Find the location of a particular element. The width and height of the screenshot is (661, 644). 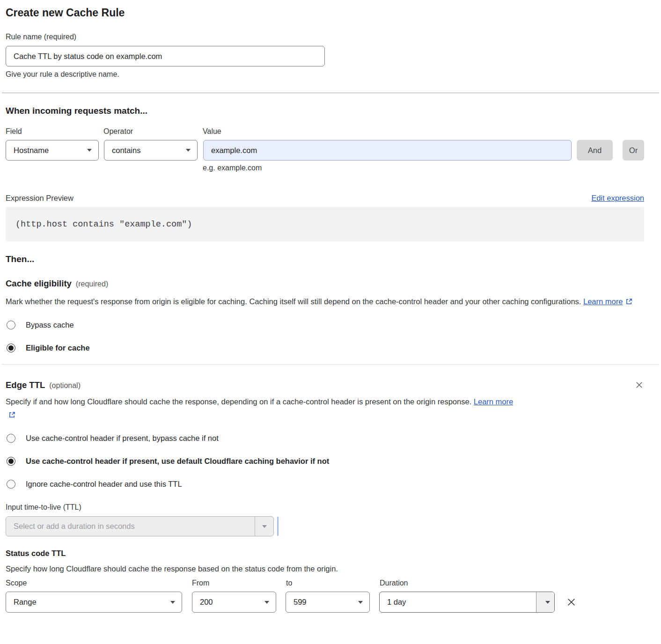

input-ttl-select: Select or add a duration in seconds is located at coordinates (140, 526).